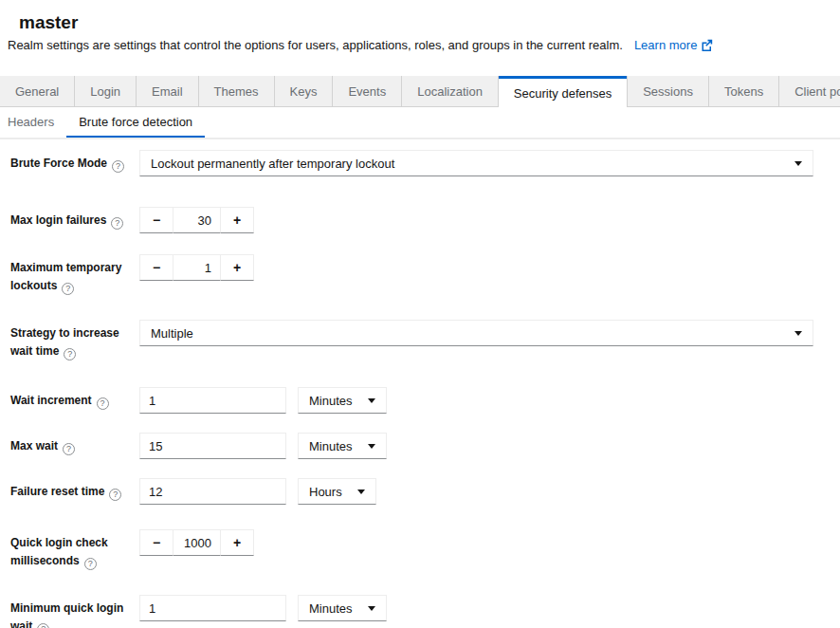  Describe the element at coordinates (476, 333) in the screenshot. I see `strategy-select: Multiple` at that location.